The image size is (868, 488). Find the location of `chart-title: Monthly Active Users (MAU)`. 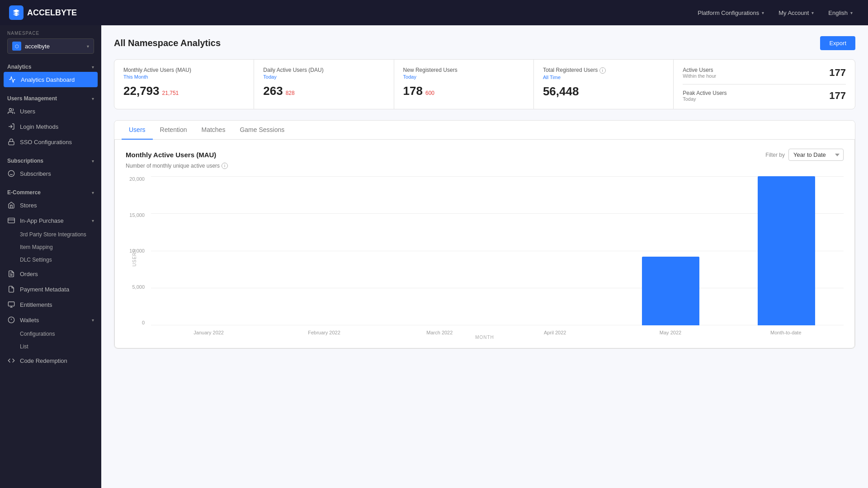

chart-title: Monthly Active Users (MAU) is located at coordinates (171, 155).